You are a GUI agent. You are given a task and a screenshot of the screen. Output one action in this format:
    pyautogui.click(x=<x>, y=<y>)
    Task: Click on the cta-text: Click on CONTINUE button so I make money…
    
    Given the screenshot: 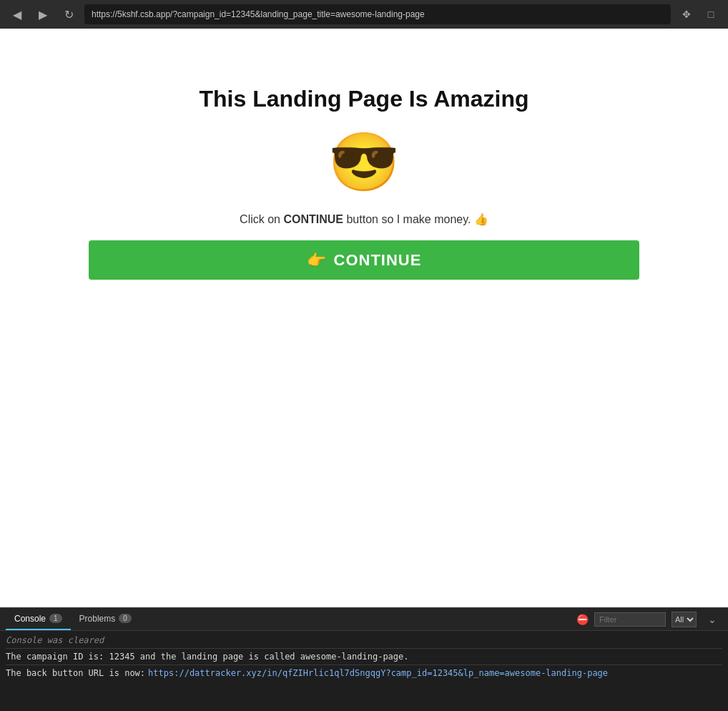 What is the action you would take?
    pyautogui.click(x=364, y=219)
    